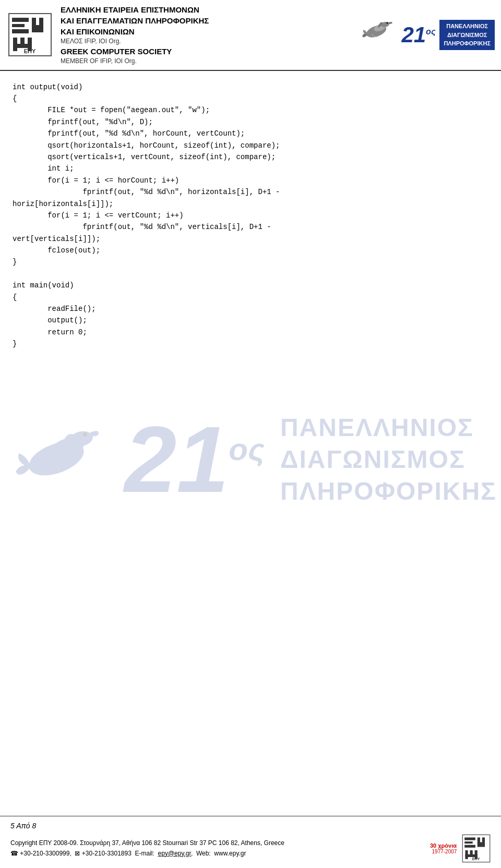 This screenshot has width=501, height=868. What do you see at coordinates (40, 853) in the screenshot?
I see `footer-phone: ☎ +30-210-3300999` at bounding box center [40, 853].